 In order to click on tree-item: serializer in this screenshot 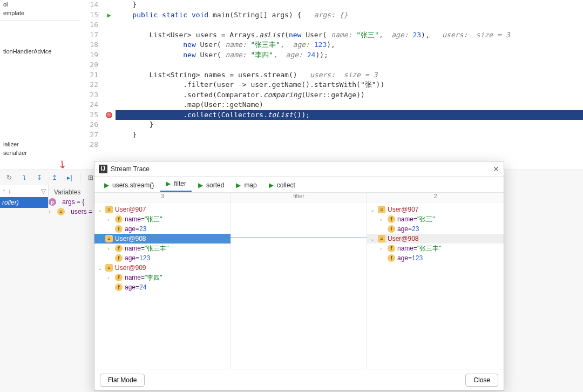, I will do `click(40, 153)`.